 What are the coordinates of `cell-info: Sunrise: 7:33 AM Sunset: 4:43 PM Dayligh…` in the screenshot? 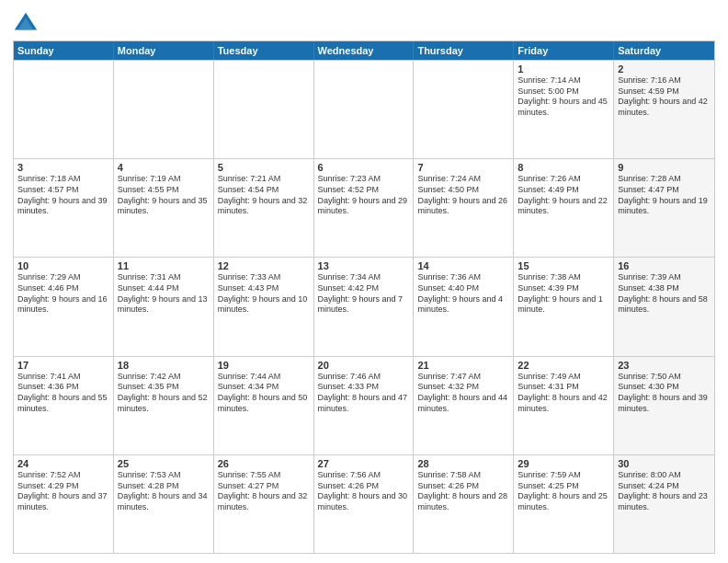 It's located at (264, 294).